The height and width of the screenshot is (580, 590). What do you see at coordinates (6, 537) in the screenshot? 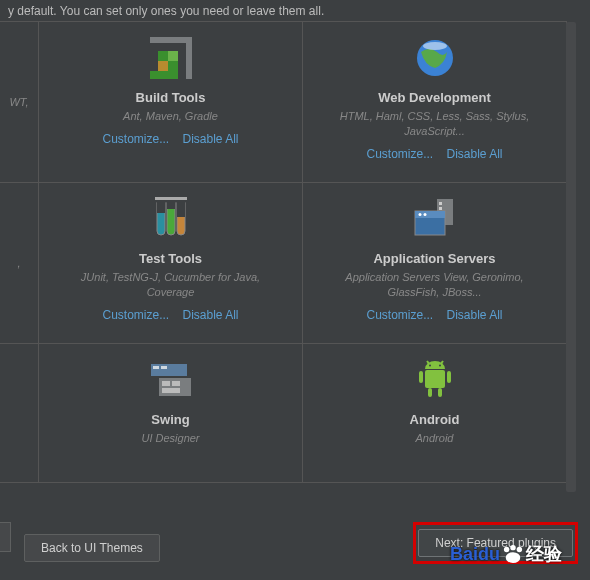
I see `partial-button-left` at bounding box center [6, 537].